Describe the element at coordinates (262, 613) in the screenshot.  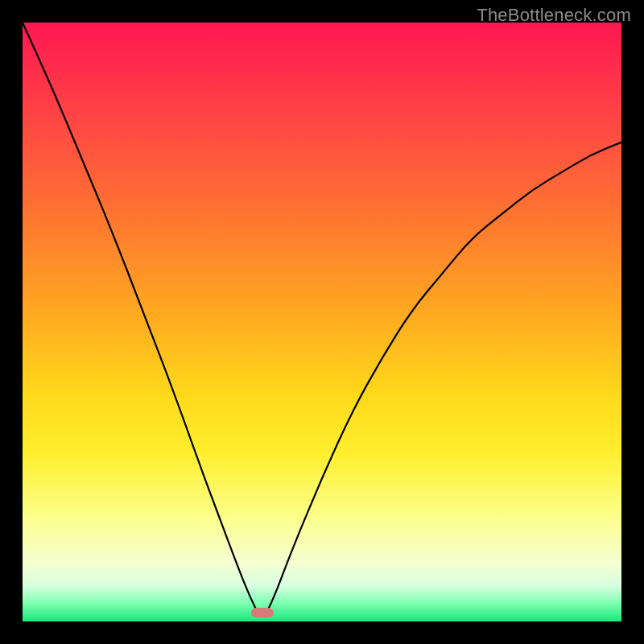
I see `min-marker` at that location.